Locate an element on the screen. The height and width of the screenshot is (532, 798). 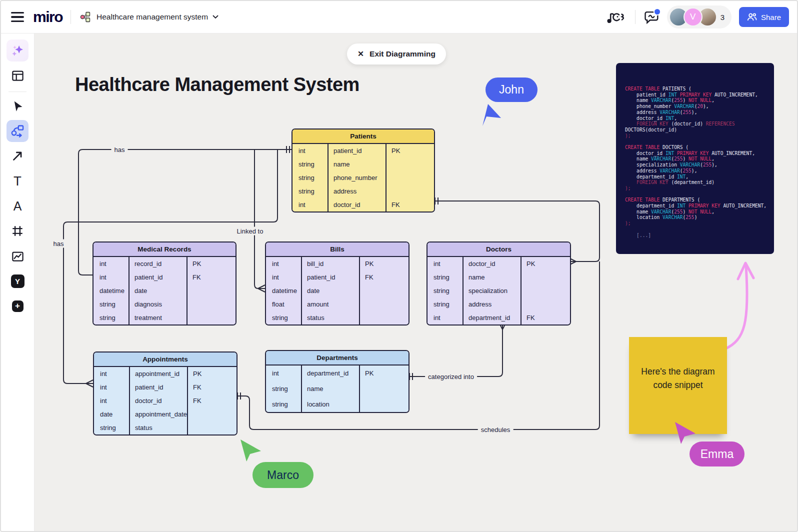
music-notes-icon is located at coordinates (616, 17).